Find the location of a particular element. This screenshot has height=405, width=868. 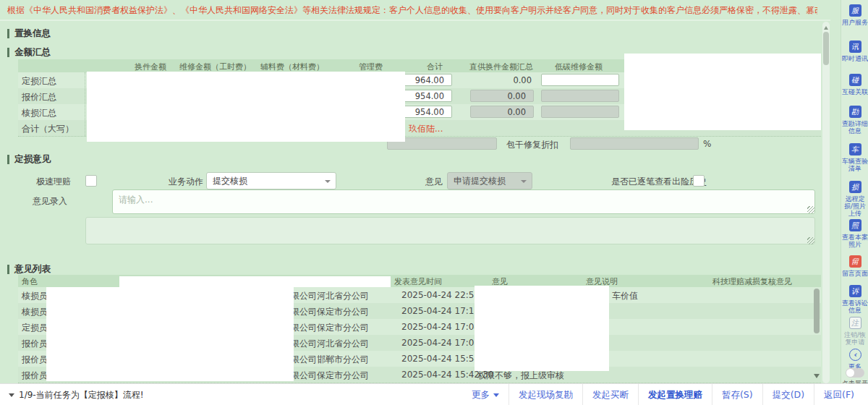

opinion-list-scrollbar-thumb is located at coordinates (817, 311).